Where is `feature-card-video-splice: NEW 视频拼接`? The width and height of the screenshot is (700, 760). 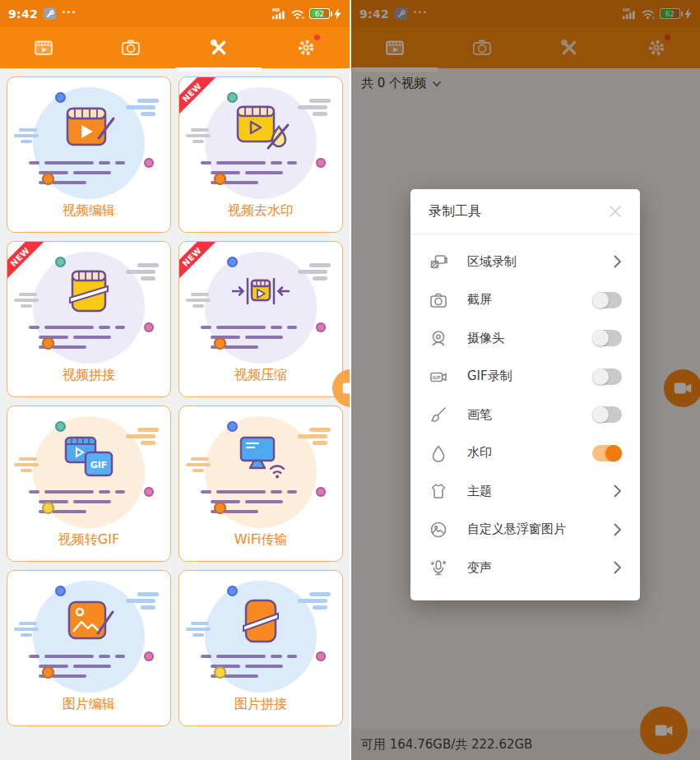
feature-card-video-splice: NEW 视频拼接 is located at coordinates (89, 319).